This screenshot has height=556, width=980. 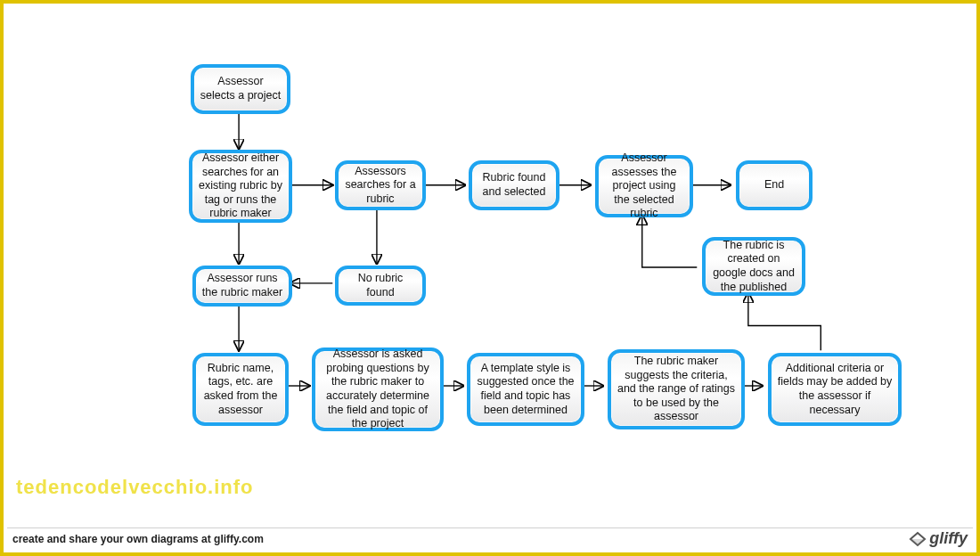 What do you see at coordinates (514, 185) in the screenshot?
I see `node-rubric-found: Rubric found and selected` at bounding box center [514, 185].